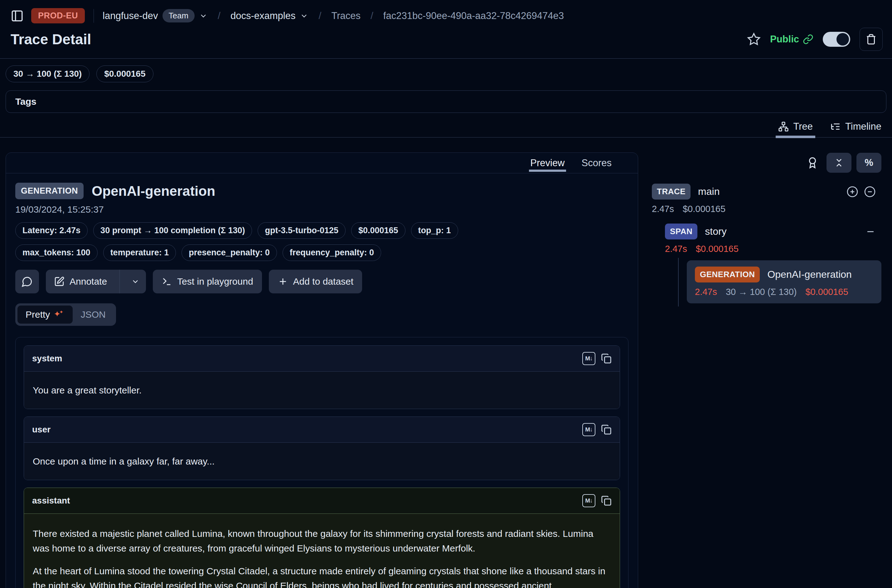  What do you see at coordinates (52, 231) in the screenshot?
I see `latency-badge: Latency: 2.47s` at bounding box center [52, 231].